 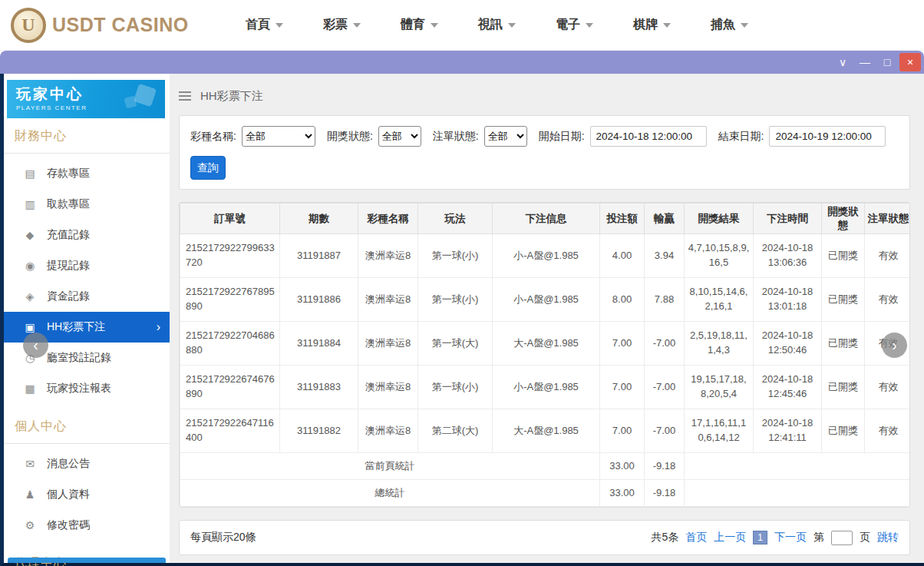 What do you see at coordinates (462, 25) in the screenshot?
I see `top-navbar: U USDT CASINO 首頁 彩票 體育 視訊 電子` at bounding box center [462, 25].